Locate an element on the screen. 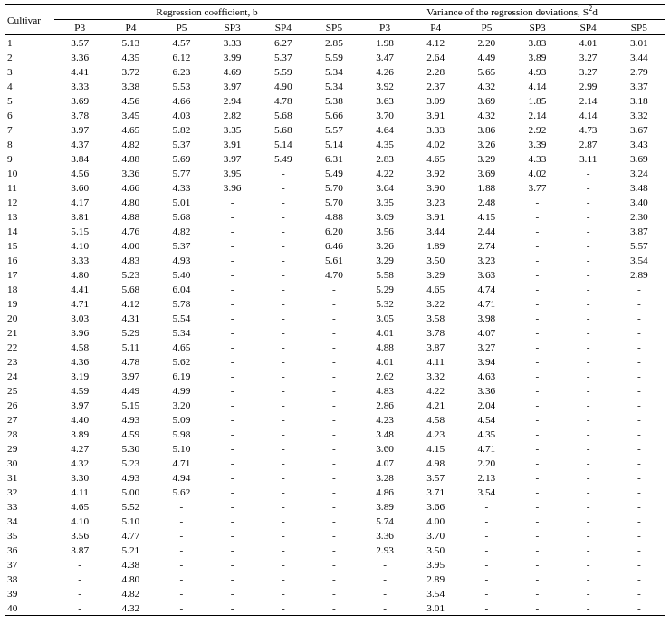 The width and height of the screenshot is (670, 644). value-cell: 3.98 is located at coordinates (486, 318).